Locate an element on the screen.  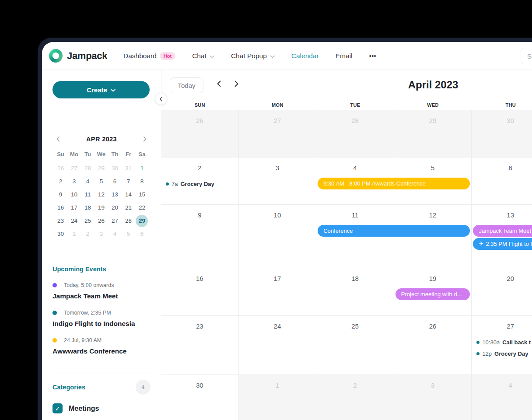
nav-item-email: Email is located at coordinates (344, 56).